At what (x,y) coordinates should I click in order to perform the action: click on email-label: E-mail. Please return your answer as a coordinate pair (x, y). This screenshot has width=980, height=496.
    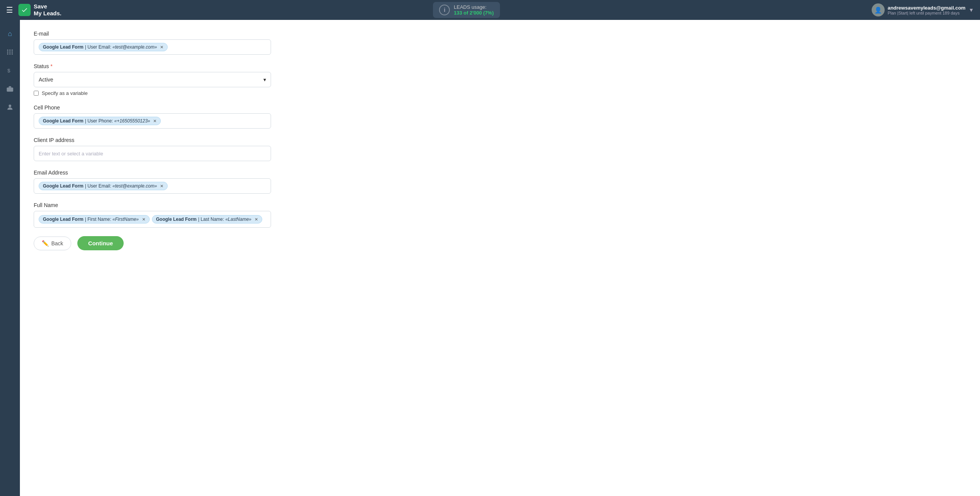
    Looking at the image, I should click on (500, 34).